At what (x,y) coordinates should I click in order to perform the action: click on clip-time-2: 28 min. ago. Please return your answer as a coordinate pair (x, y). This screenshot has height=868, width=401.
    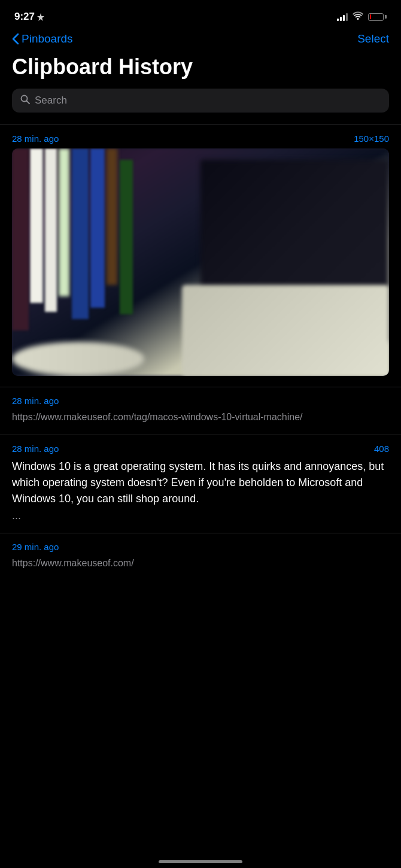
    Looking at the image, I should click on (35, 401).